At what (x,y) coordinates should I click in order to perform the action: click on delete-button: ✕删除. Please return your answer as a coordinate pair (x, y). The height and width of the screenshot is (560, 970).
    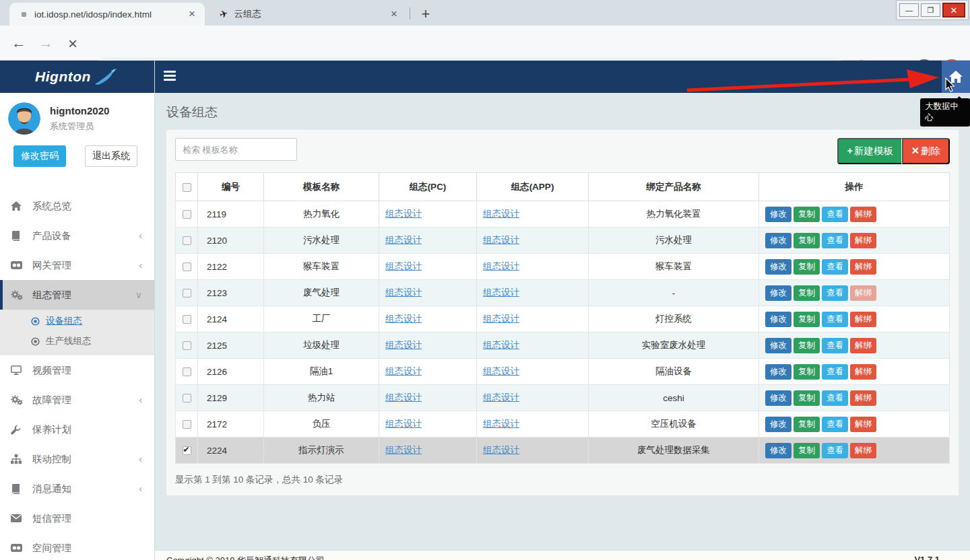
    Looking at the image, I should click on (926, 151).